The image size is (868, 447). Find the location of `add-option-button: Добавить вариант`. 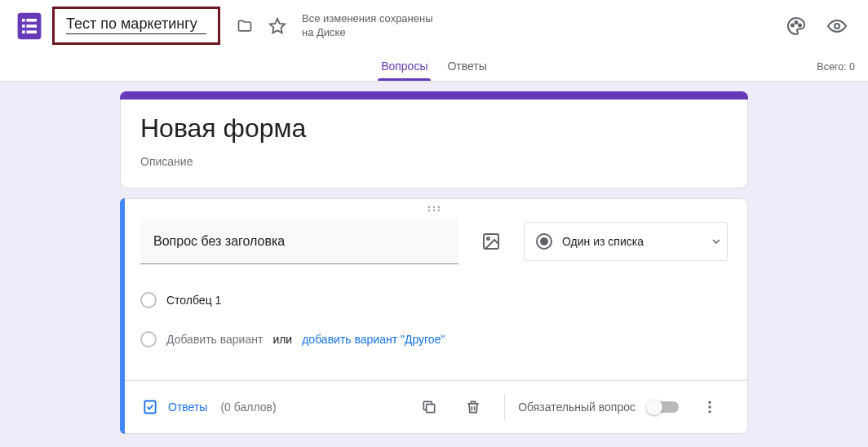

add-option-button: Добавить вариант is located at coordinates (215, 339).